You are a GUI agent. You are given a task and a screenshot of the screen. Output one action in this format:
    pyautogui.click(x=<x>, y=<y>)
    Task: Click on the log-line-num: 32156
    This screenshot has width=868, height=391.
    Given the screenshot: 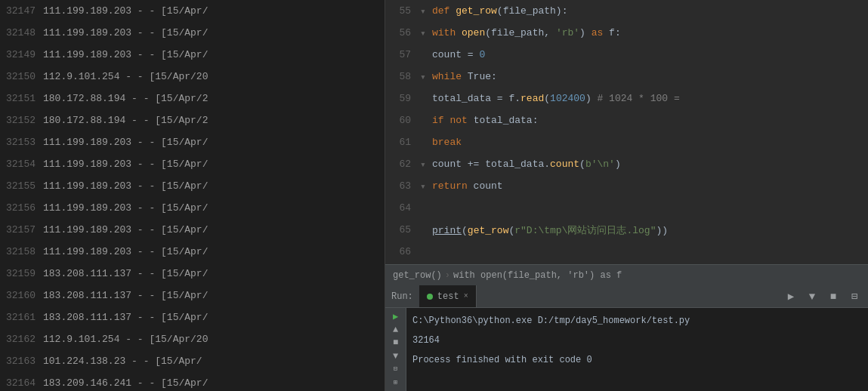 What is the action you would take?
    pyautogui.click(x=24, y=208)
    